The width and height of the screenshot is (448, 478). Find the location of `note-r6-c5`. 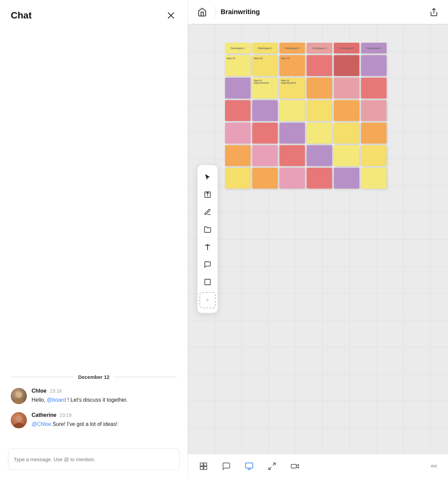

note-r6-c5 is located at coordinates (347, 178).